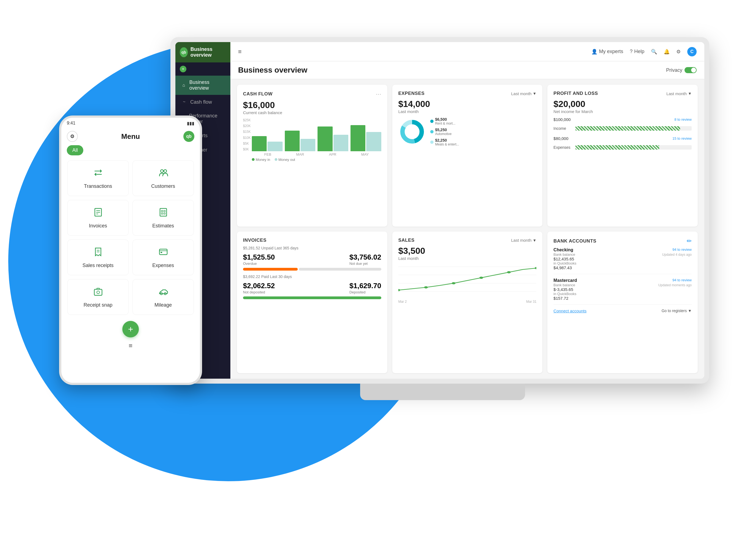  Describe the element at coordinates (203, 85) in the screenshot. I see `sidebar-item-business-overview: ⌂ Business overview` at that location.